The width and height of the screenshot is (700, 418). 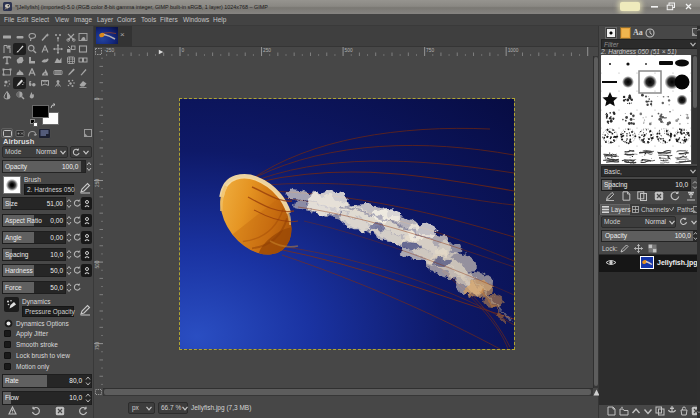 What do you see at coordinates (110, 50) in the screenshot?
I see `svg-text: -250` at bounding box center [110, 50].